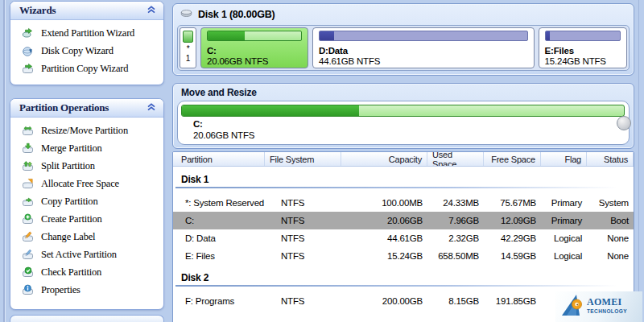 This screenshot has height=322, width=644. Describe the element at coordinates (87, 208) in the screenshot. I see `partition-operations-panel-body: Resize/Move PartitionMerge PartitionSpli…` at that location.